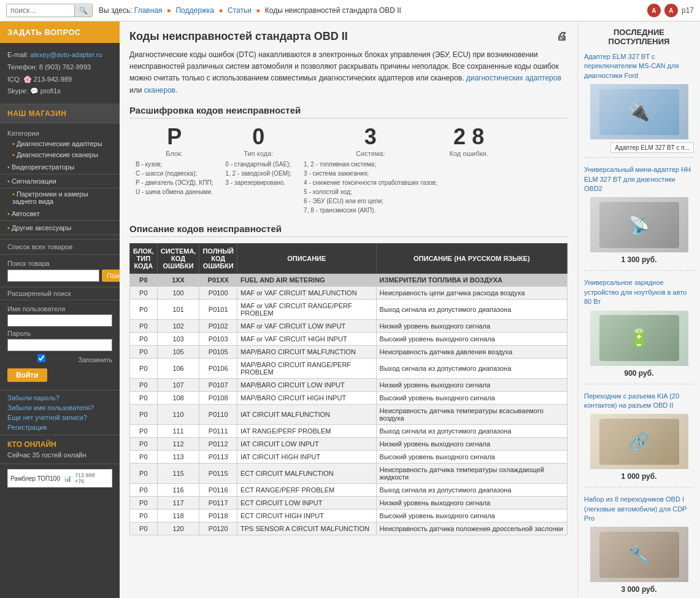 This screenshot has height=598, width=700. Describe the element at coordinates (652, 147) in the screenshot. I see `product-tooltip-1: Адаптер ELM 327 BT с п...` at that location.